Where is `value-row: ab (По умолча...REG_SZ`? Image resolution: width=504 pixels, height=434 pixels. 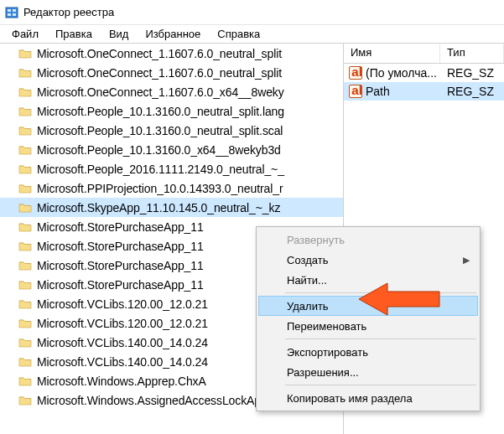 value-row: ab (По умолча...REG_SZ is located at coordinates (424, 73).